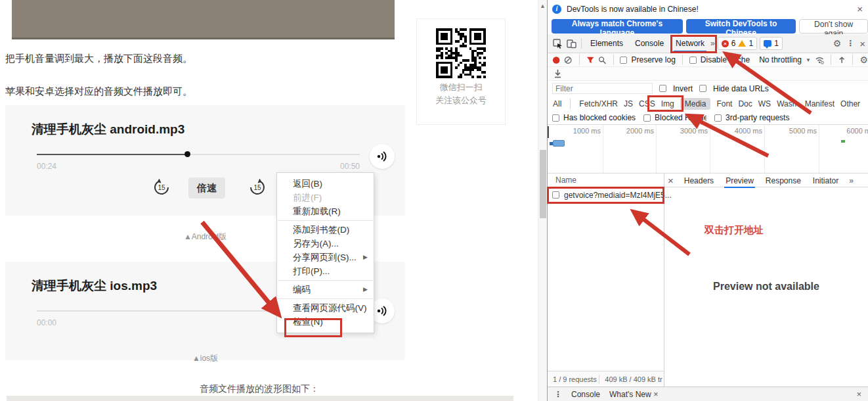  What do you see at coordinates (257, 187) in the screenshot?
I see `skip-forward-15-button: 15` at bounding box center [257, 187].